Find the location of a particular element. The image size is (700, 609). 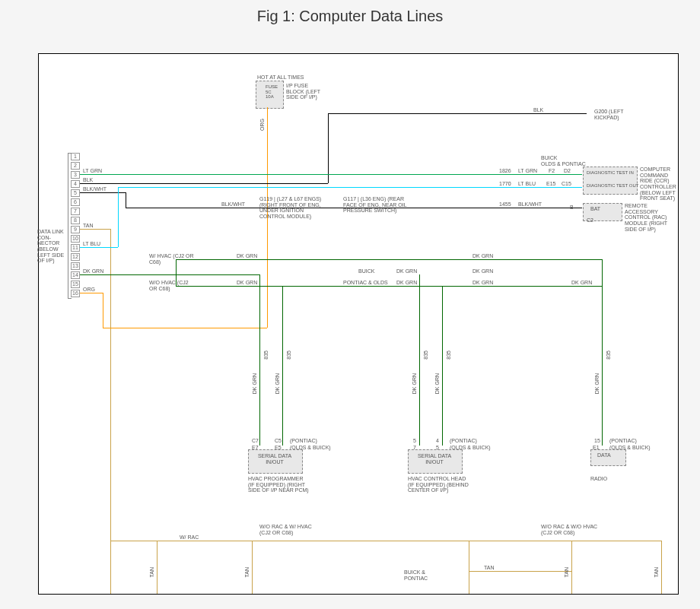

hvac-head-lbl: HVAC CONTROL HEAD (IF EQUIPPED) (BEHIND … is located at coordinates (438, 485).